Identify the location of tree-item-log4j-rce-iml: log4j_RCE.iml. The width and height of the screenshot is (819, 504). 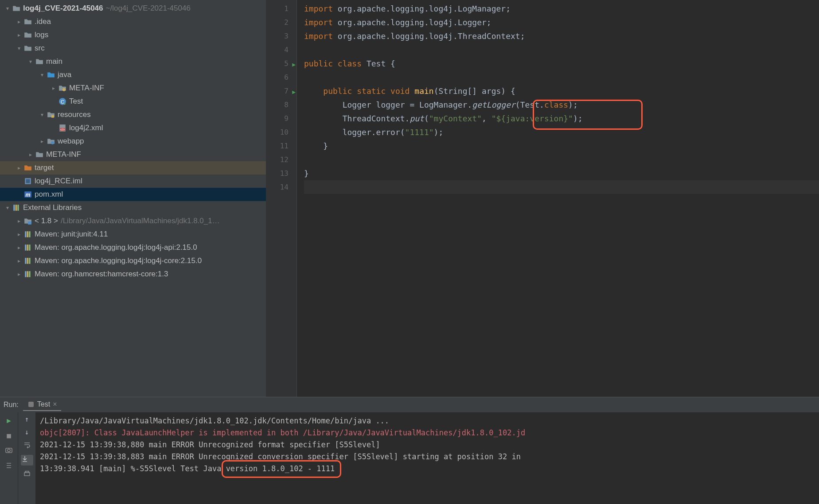
(133, 181).